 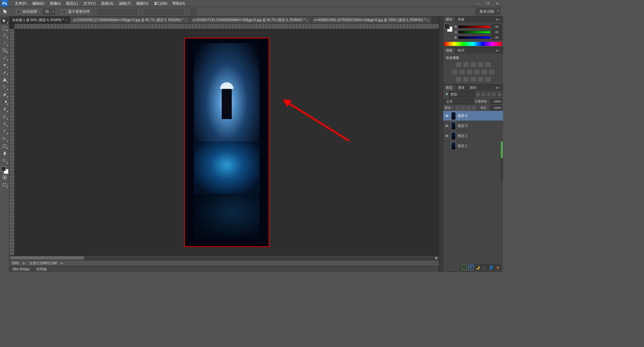 What do you see at coordinates (125, 3) in the screenshot?
I see `menu-filter: 滤镜(T)` at bounding box center [125, 3].